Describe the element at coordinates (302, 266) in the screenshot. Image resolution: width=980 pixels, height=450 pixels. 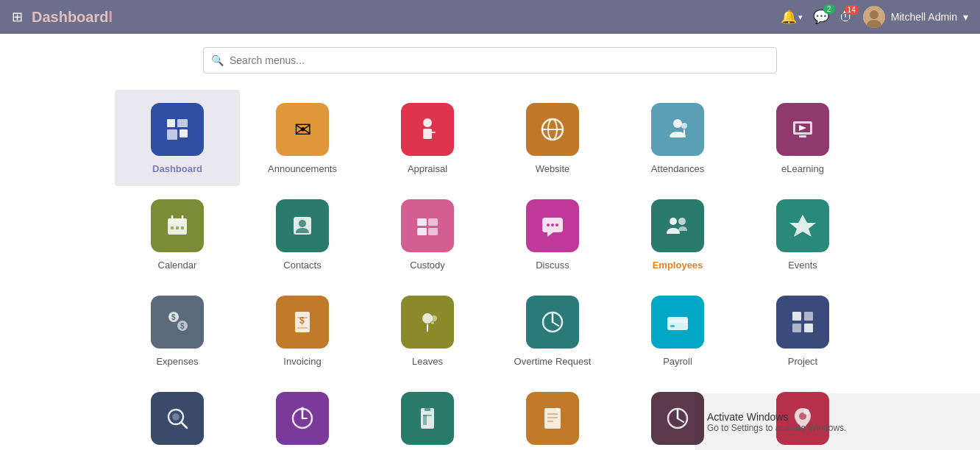
I see `app-label-contacts: Contacts` at that location.